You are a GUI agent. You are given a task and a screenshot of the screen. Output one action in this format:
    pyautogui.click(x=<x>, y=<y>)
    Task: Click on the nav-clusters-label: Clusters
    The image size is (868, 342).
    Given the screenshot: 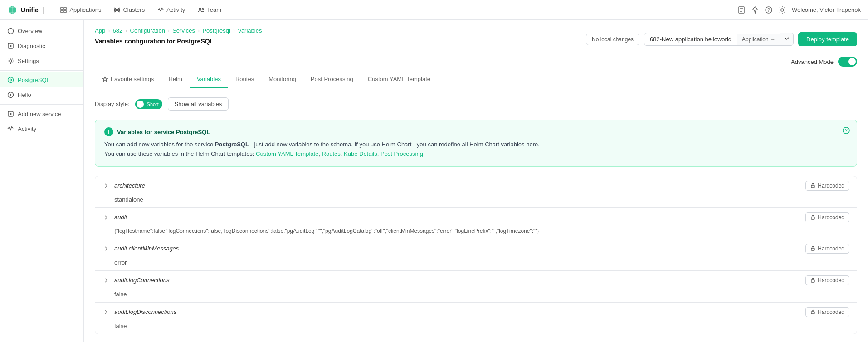 What is the action you would take?
    pyautogui.click(x=134, y=10)
    